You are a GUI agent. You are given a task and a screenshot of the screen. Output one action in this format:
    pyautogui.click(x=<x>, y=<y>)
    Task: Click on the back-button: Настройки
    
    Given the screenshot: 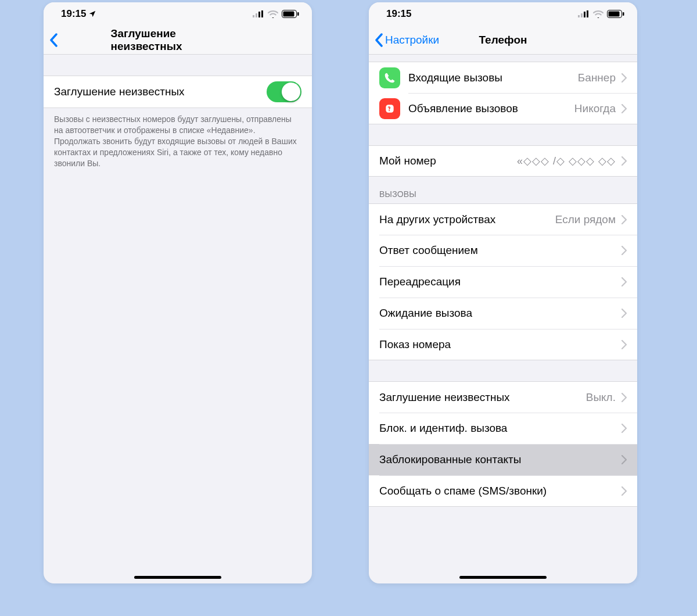 What is the action you would take?
    pyautogui.click(x=407, y=40)
    